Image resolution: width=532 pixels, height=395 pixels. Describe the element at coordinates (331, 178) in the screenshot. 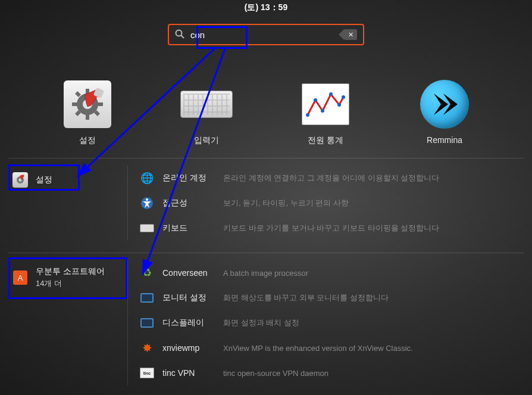

I see `result-desc: 온라인 계정에 연결하고 그 계정을 어디에 이용할지 설정합니다` at that location.